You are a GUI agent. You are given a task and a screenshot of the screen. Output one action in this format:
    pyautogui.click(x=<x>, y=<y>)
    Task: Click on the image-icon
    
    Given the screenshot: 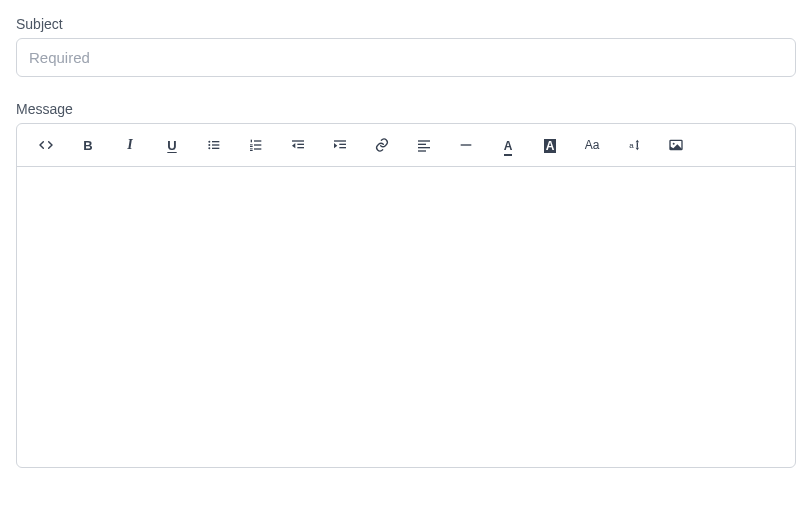 What is the action you would take?
    pyautogui.click(x=676, y=145)
    